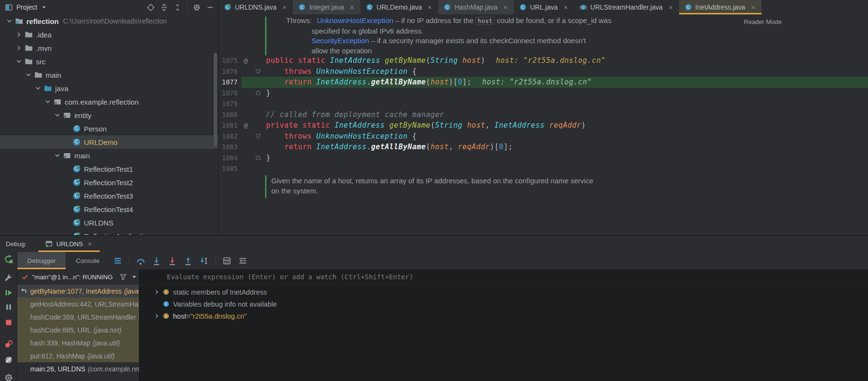  I want to click on frame-row: getByName:1077, InetAddress(java.n, so click(78, 291).